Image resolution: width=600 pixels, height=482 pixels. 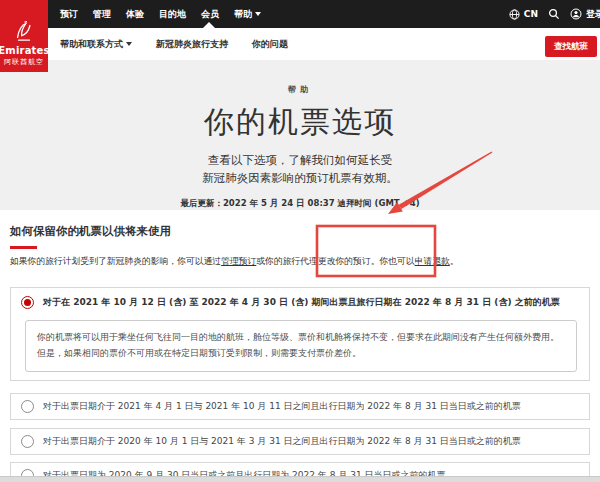 I want to click on emirates-calligraphy-icon, so click(x=24, y=31).